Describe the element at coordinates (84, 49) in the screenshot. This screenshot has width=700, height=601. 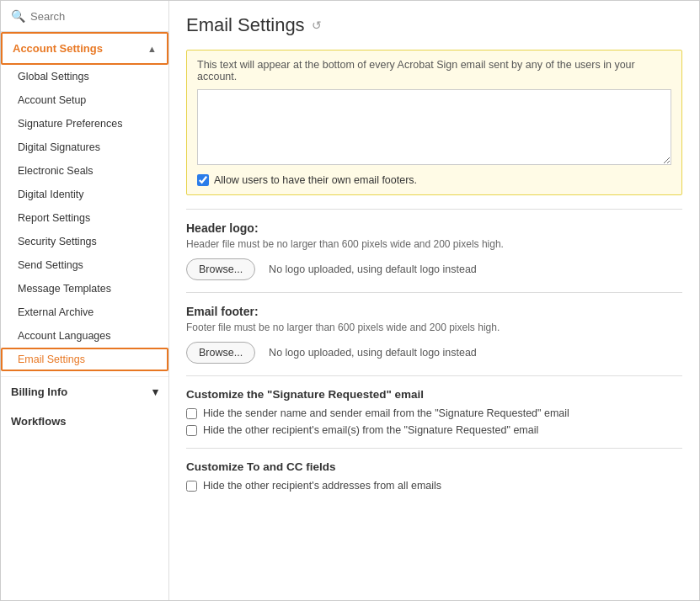
I see `account-settings-header: Account Settings ▲` at that location.